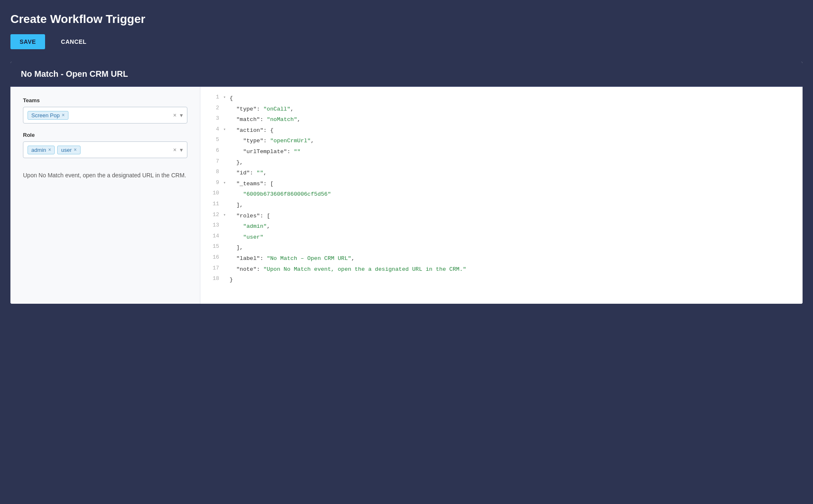  What do you see at coordinates (516, 259) in the screenshot?
I see `line-content: "label": "No Match – Open CRM URL",` at bounding box center [516, 259].